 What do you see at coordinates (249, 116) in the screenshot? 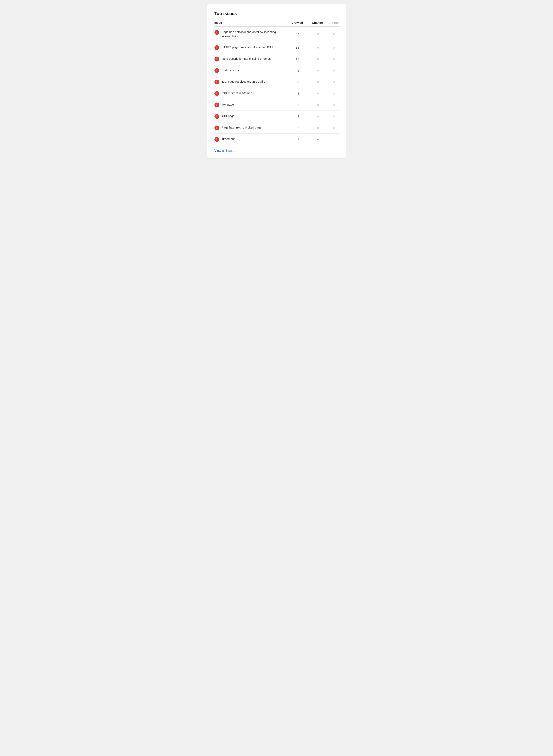
I see `issue-cell: 4XX page` at bounding box center [249, 116].